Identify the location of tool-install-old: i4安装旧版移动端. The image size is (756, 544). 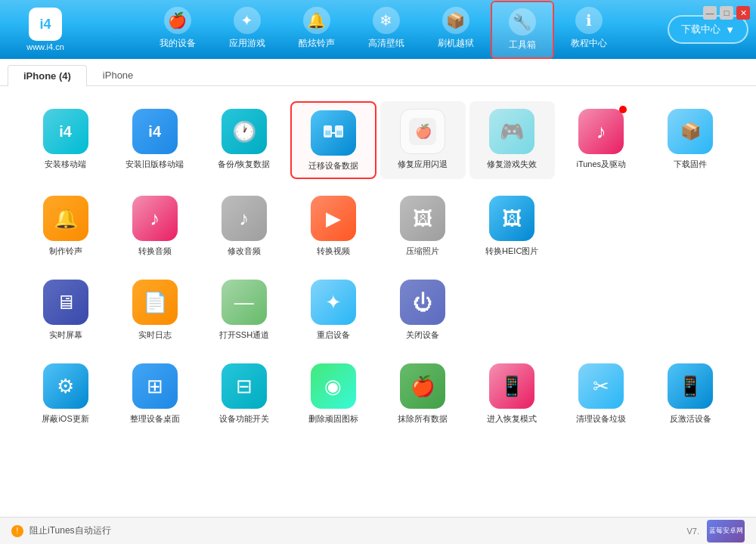
(154, 141).